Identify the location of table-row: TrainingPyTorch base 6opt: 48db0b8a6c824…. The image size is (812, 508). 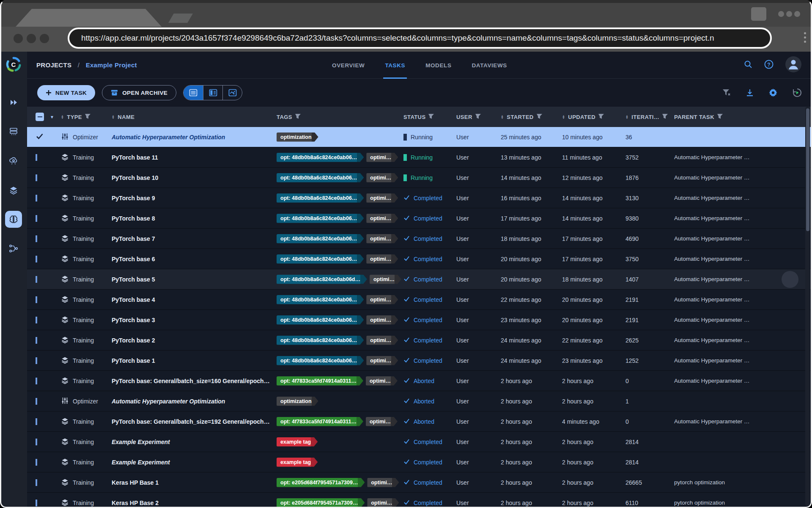
(420, 259).